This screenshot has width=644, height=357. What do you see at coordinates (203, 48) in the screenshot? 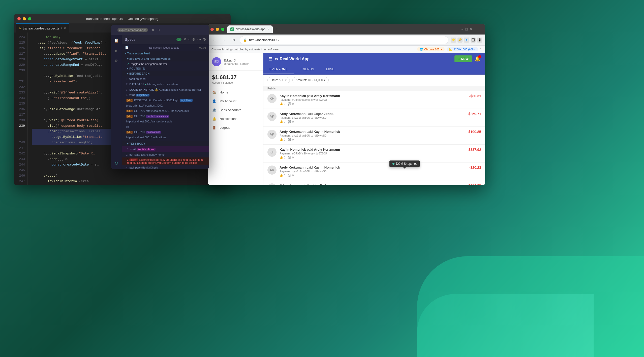
I see `cypress-file-time: 00:05` at bounding box center [203, 48].